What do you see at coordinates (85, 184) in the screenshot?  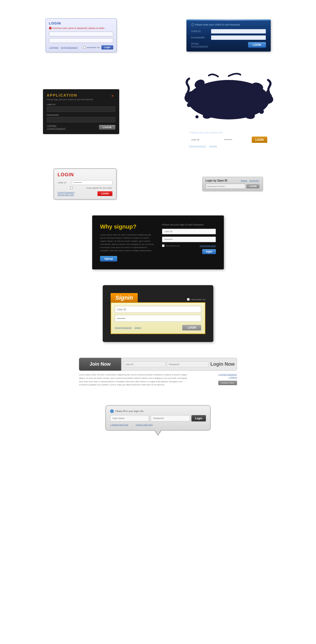 I see `widget-simple-gray: LOGIN USER ID Keep logindin for one week…` at bounding box center [85, 184].